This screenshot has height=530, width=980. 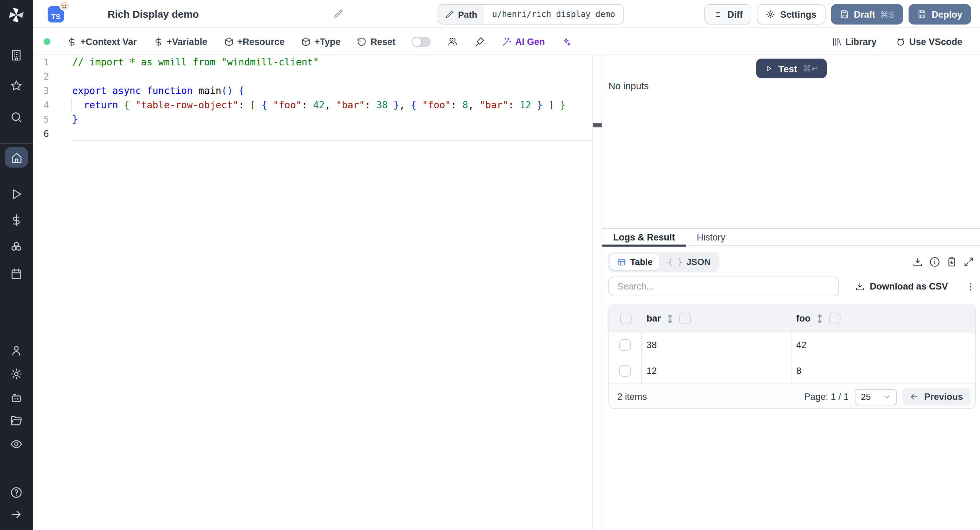 I want to click on add-resource-button: +Resource, so click(x=254, y=42).